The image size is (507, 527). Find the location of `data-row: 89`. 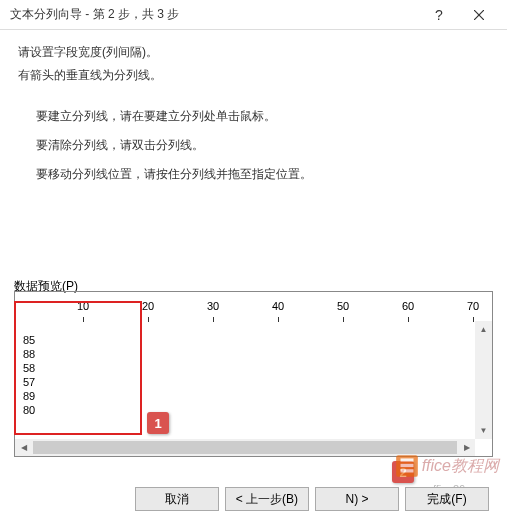

data-row: 89 is located at coordinates (29, 396).